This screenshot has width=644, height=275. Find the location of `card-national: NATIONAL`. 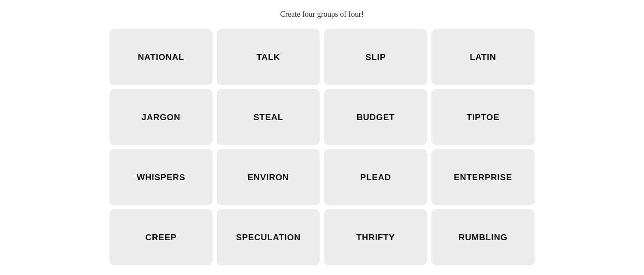

card-national: NATIONAL is located at coordinates (161, 57).